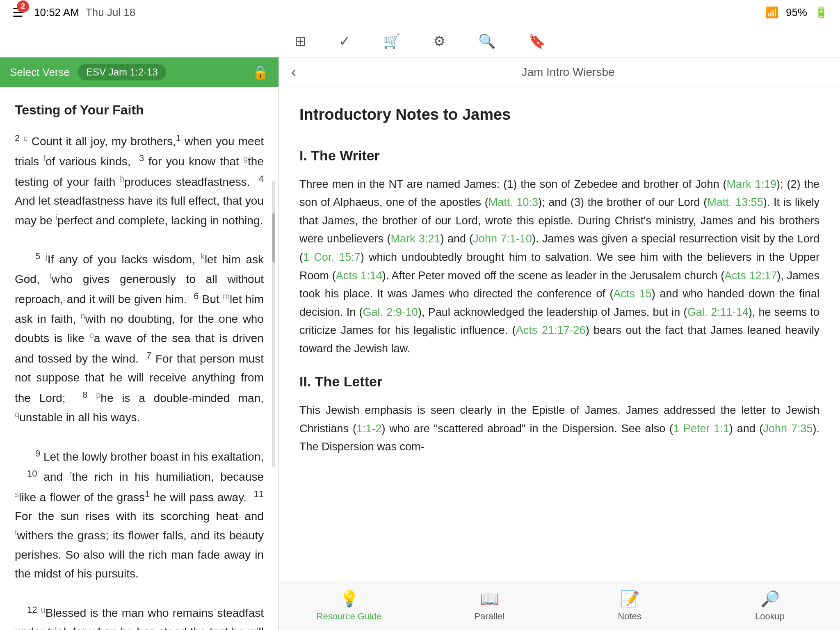 The width and height of the screenshot is (840, 630). I want to click on cart-icon: 🛒, so click(392, 41).